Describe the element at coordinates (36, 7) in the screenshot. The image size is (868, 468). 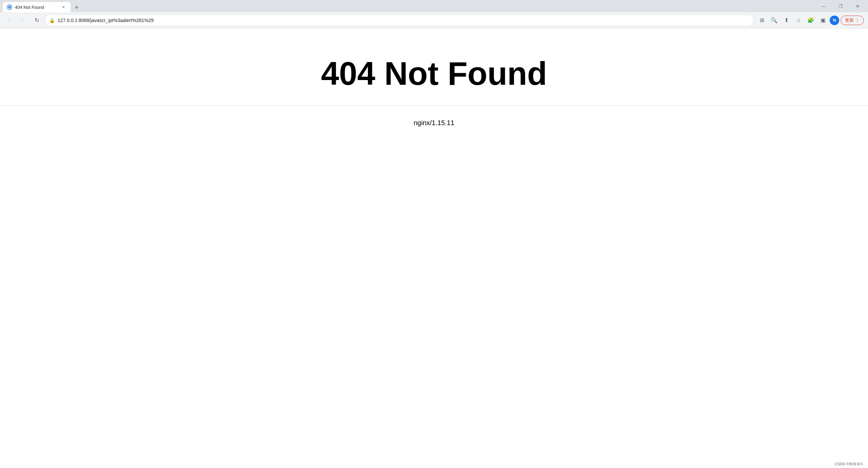
I see `tab-title: 404 Not Found` at that location.